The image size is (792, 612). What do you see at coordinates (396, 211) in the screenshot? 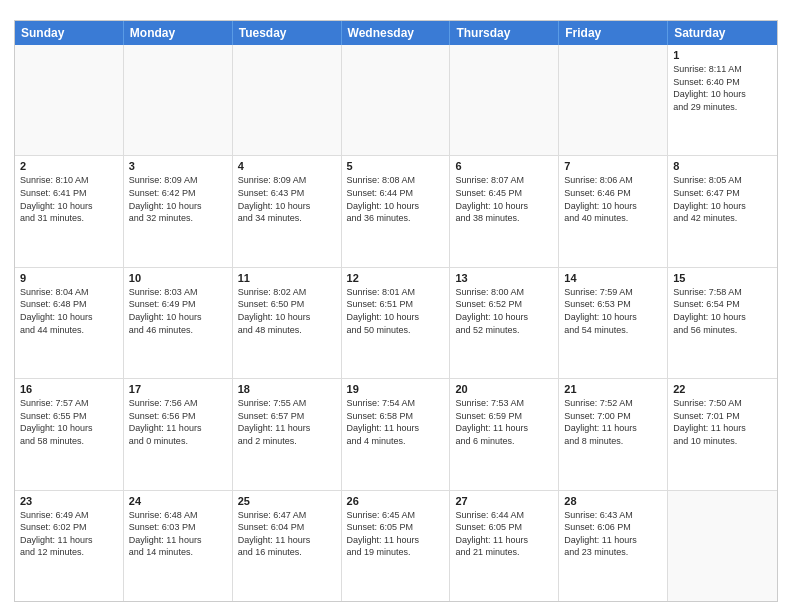
I see `calendar-cell: 5Sunrise: 8:08 AMSunset: 6:44 PMDaylight…` at bounding box center [396, 211].